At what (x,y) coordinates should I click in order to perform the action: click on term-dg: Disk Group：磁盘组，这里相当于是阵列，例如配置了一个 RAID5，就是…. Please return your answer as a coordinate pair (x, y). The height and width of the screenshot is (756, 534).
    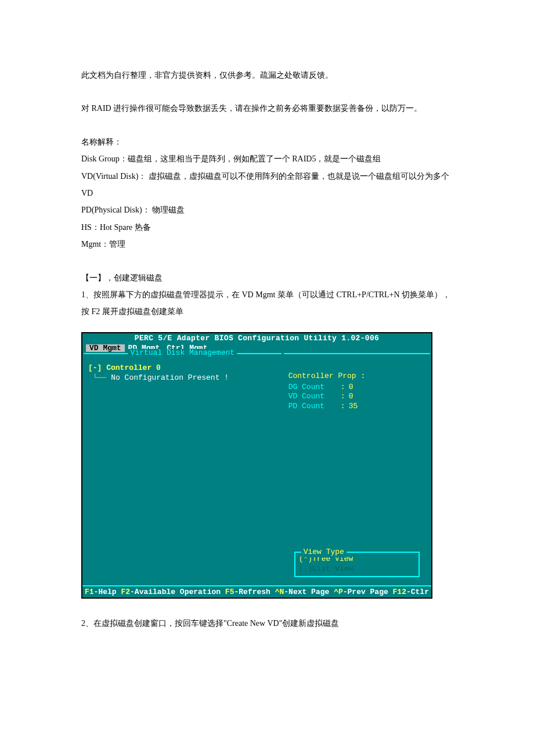
    Looking at the image, I should click on (267, 159).